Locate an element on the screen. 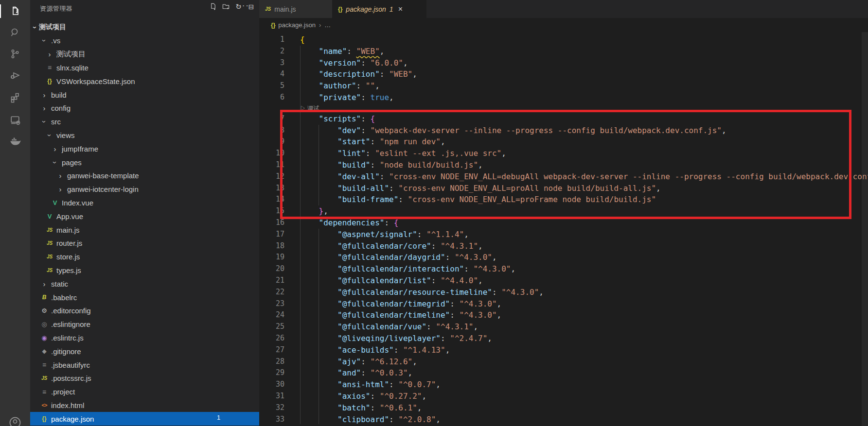 Image resolution: width=868 pixels, height=426 pixels. tree-item-Index.vue: VIndex.vue is located at coordinates (145, 203).